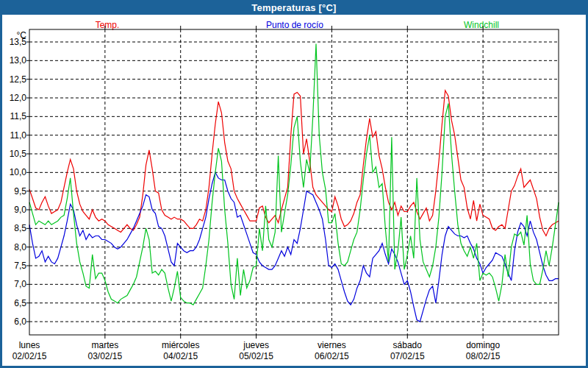 The height and width of the screenshot is (368, 588). Describe the element at coordinates (18, 154) in the screenshot. I see `y-axis-label: 10,5` at that location.